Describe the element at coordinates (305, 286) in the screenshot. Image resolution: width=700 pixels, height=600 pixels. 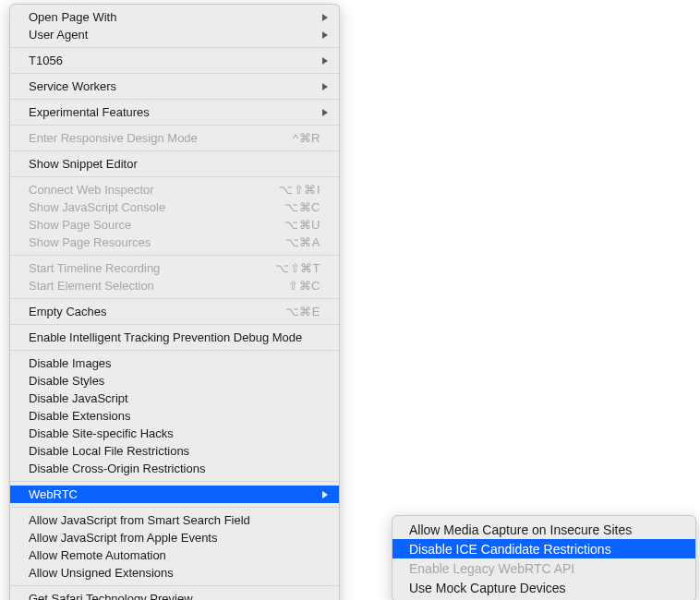
I see `menu-item-shortcut: ⇧⌘C` at that location.